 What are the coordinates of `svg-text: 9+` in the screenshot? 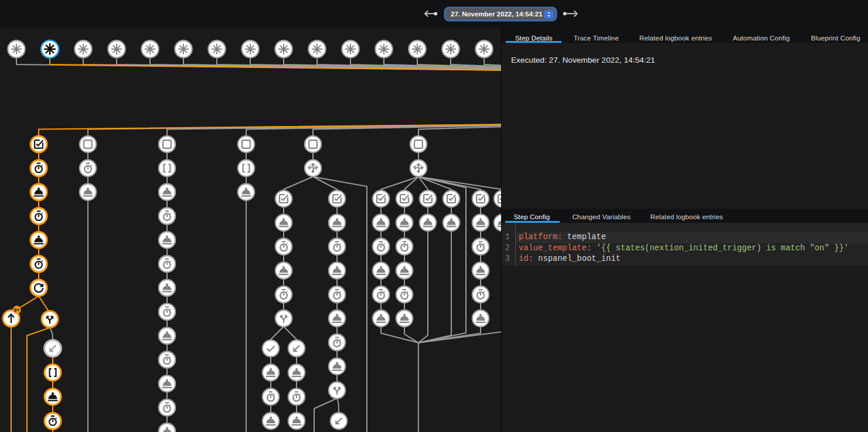 It's located at (16, 310).